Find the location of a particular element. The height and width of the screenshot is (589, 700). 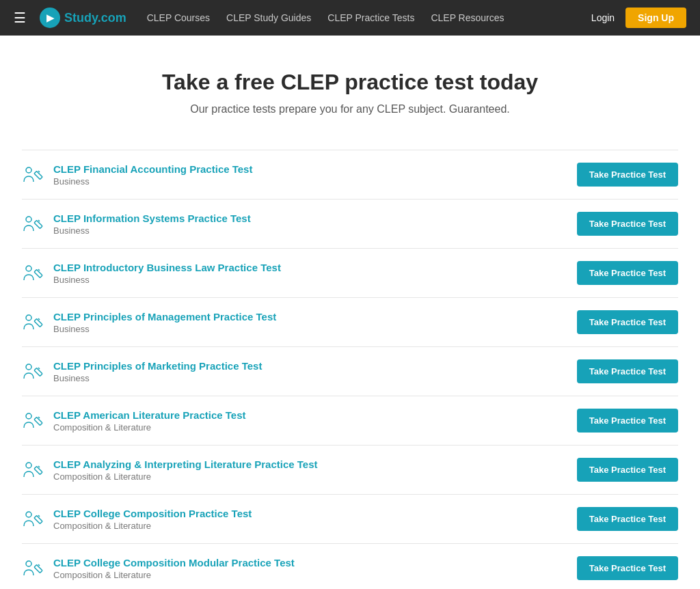

list-item: CLEP Principles of Marketing Practice Te… is located at coordinates (350, 372).